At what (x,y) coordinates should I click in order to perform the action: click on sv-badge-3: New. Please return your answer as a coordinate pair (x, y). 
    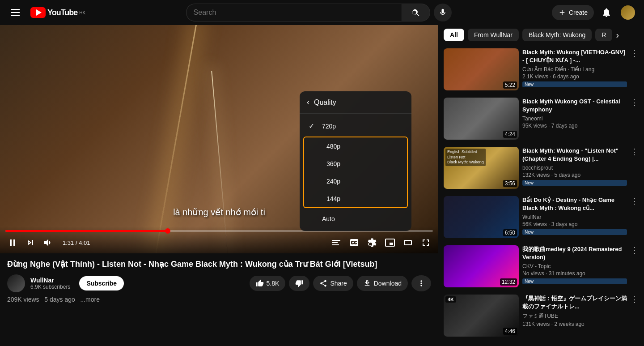
    Looking at the image, I should click on (575, 183).